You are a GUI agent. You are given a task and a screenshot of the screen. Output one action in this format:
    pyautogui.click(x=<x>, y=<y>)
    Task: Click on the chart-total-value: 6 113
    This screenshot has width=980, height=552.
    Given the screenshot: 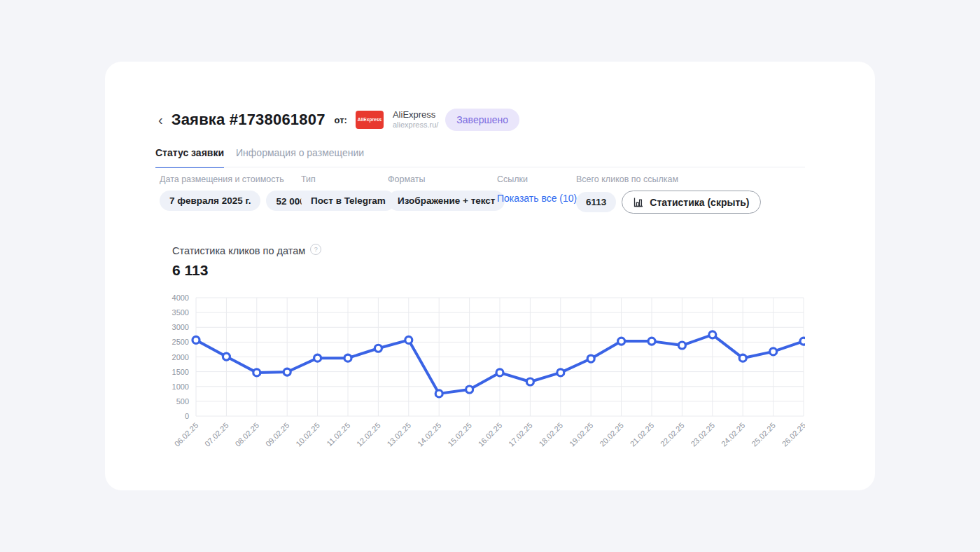 What is the action you would take?
    pyautogui.click(x=190, y=270)
    